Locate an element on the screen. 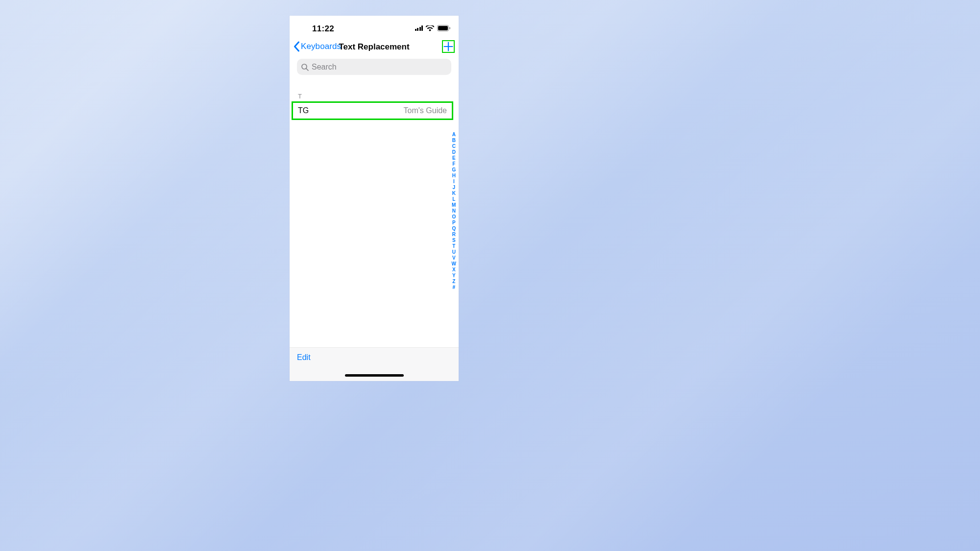  index-letter: C is located at coordinates (454, 146).